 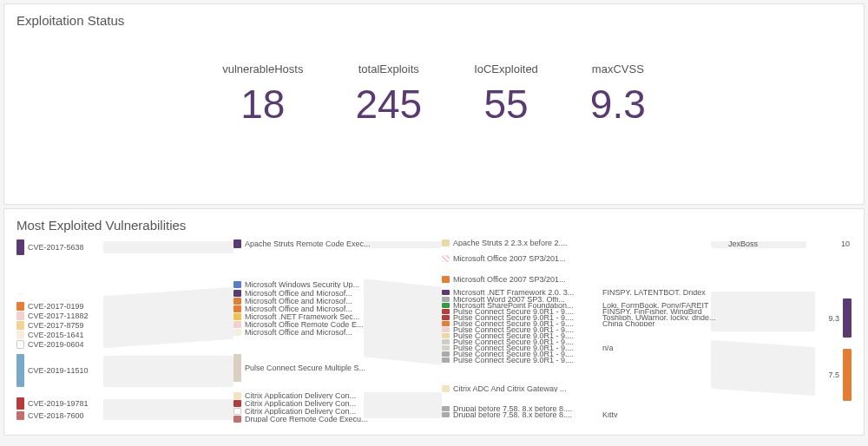 What do you see at coordinates (581, 318) in the screenshot?
I see `sankey-version-node: Pulse Connect Secure 9.0R1 - 9....Toshli…` at bounding box center [581, 318].